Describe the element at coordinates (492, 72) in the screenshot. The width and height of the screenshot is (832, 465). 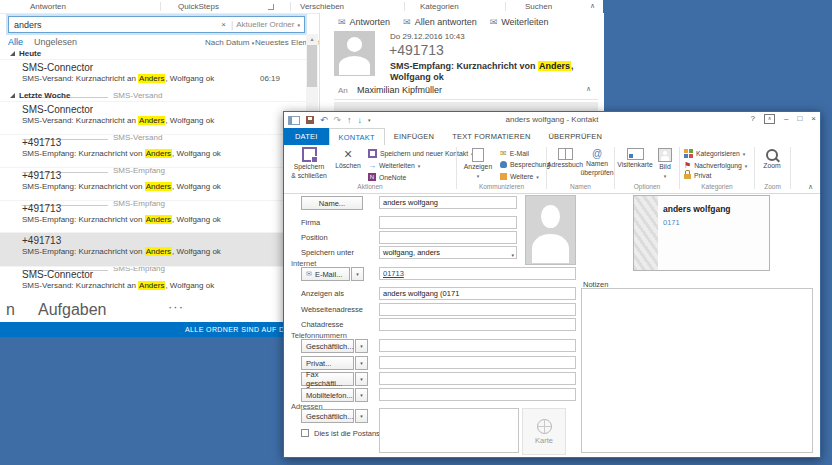
I see `message-subject: SMS-Empfang: Kurznachricht von Anders, W…` at that location.